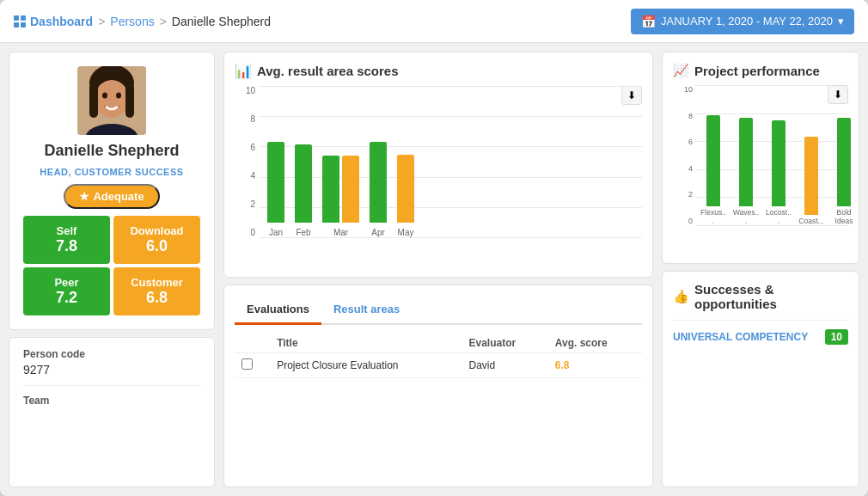 Image resolution: width=868 pixels, height=496 pixels. What do you see at coordinates (112, 370) in the screenshot?
I see `person-code-value: 9277` at bounding box center [112, 370].